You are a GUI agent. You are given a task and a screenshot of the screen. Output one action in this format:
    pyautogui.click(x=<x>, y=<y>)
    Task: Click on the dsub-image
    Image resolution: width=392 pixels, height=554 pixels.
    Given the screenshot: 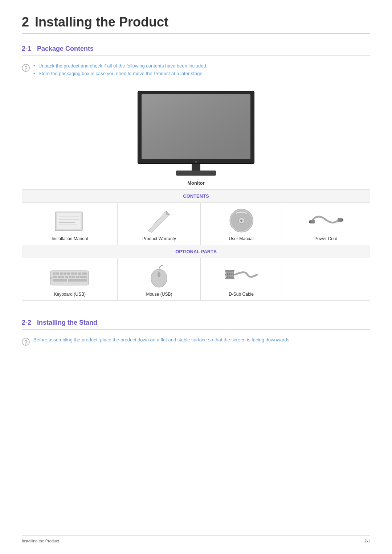 What is the action you would take?
    pyautogui.click(x=241, y=276)
    